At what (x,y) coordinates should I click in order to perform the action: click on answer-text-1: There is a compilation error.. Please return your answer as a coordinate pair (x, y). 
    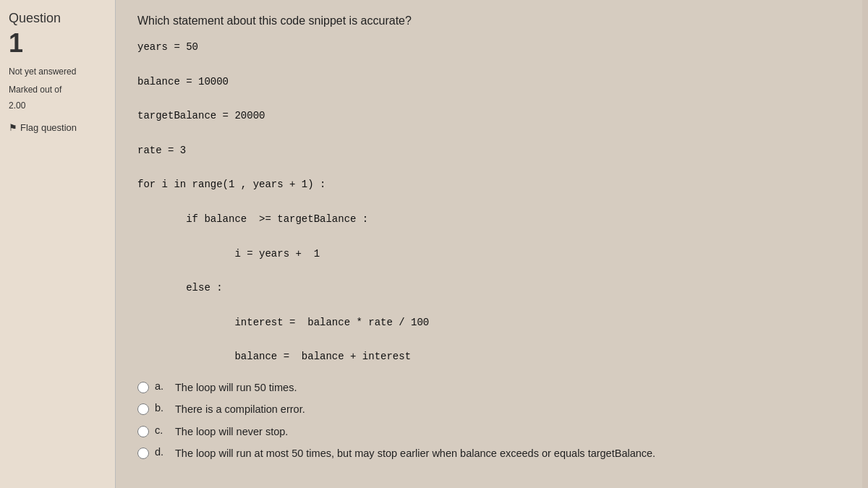
    Looking at the image, I should click on (240, 409).